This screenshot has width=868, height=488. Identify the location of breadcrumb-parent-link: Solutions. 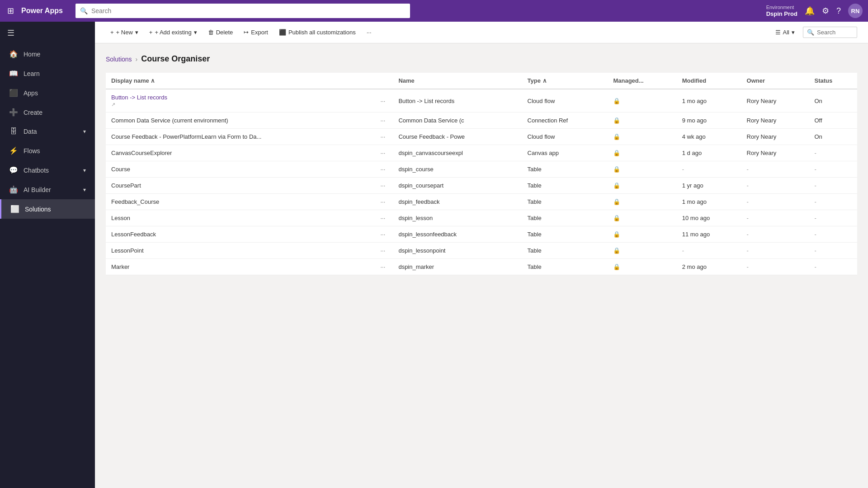
(119, 59).